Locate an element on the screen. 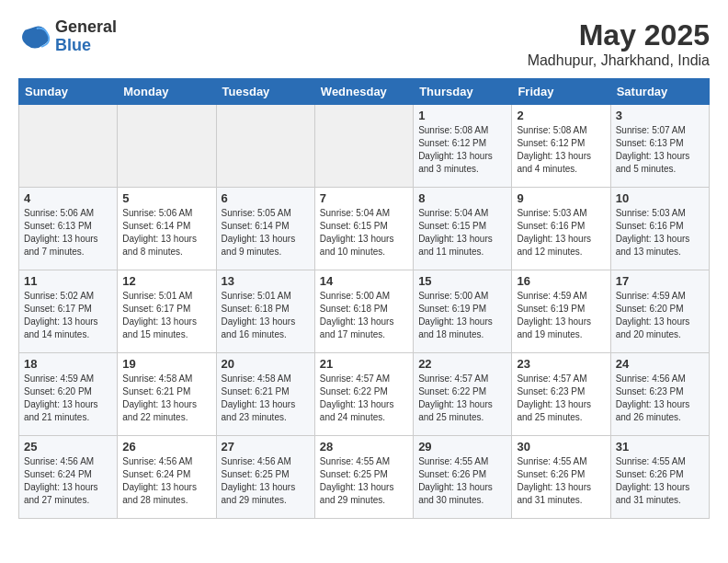 The width and height of the screenshot is (728, 563). calendar-cell: 14Sunrise: 5:00 AMSunset: 6:18 PMDayligh… is located at coordinates (364, 312).